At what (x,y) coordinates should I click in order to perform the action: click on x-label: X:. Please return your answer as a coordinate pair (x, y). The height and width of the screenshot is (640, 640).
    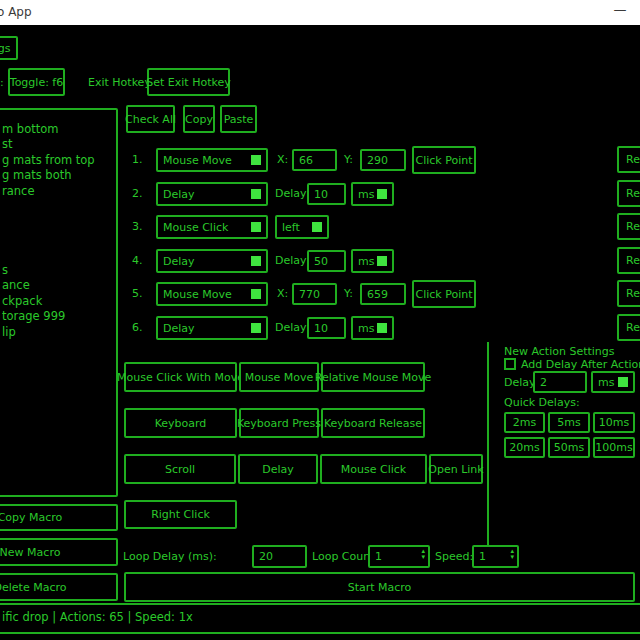
    Looking at the image, I should click on (282, 160).